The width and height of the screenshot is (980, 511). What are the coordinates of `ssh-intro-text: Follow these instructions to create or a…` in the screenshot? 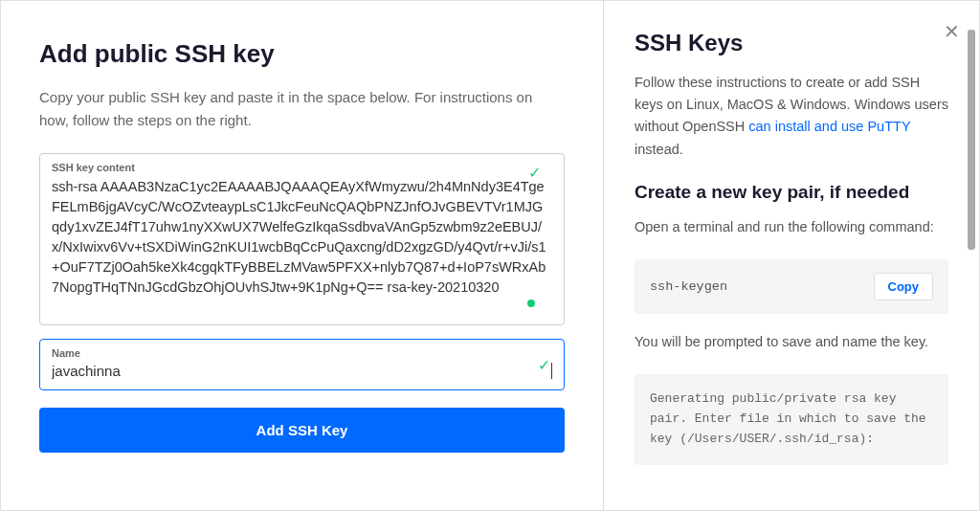 It's located at (791, 117).